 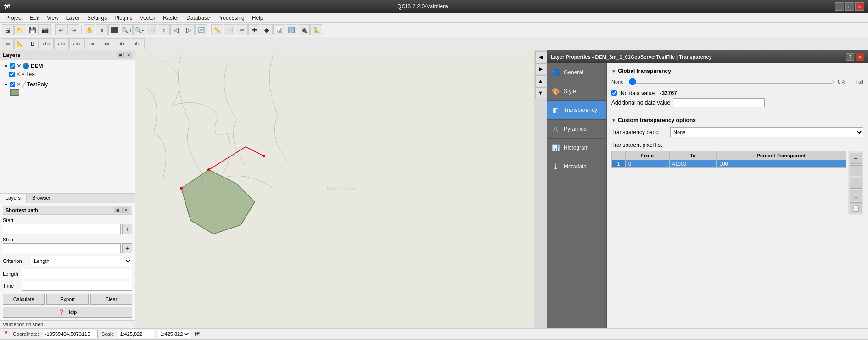 I want to click on tab-browser: Browser, so click(x=41, y=198).